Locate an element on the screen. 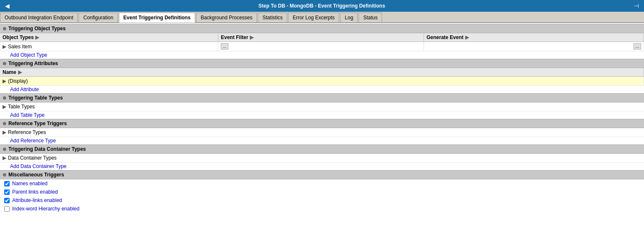 The width and height of the screenshot is (644, 231). add-reference-type-link-container: Add Reference Type is located at coordinates (322, 141).